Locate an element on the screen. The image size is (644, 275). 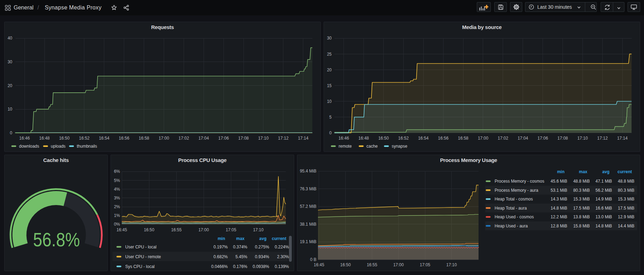
svg-text: 5.45% is located at coordinates (241, 257).